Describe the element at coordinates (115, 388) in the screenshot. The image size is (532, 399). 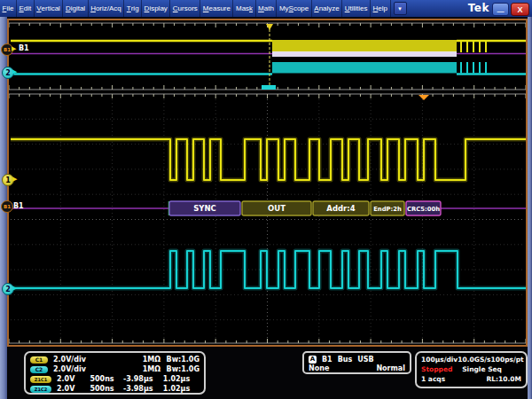
I see `zoom1-ch2-readout-row: Z1C2 2.0V 500ns -3.98µs 1.02µs` at that location.